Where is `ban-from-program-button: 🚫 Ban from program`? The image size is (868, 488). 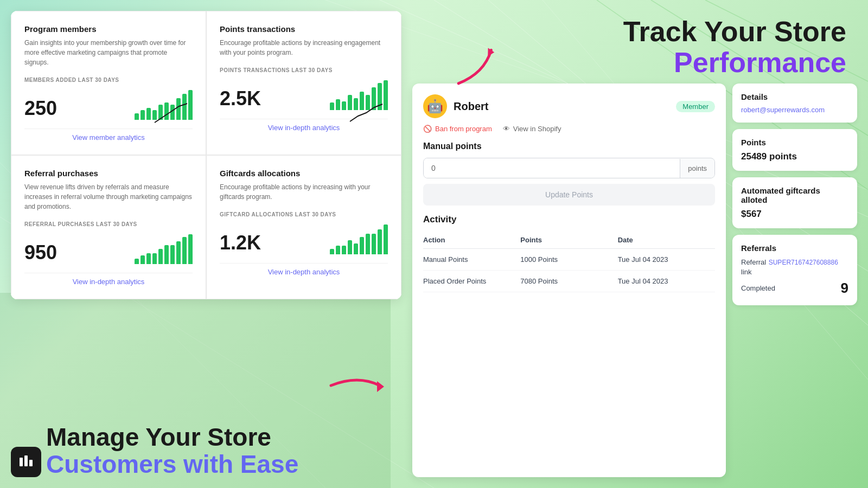 ban-from-program-button: 🚫 Ban from program is located at coordinates (458, 129).